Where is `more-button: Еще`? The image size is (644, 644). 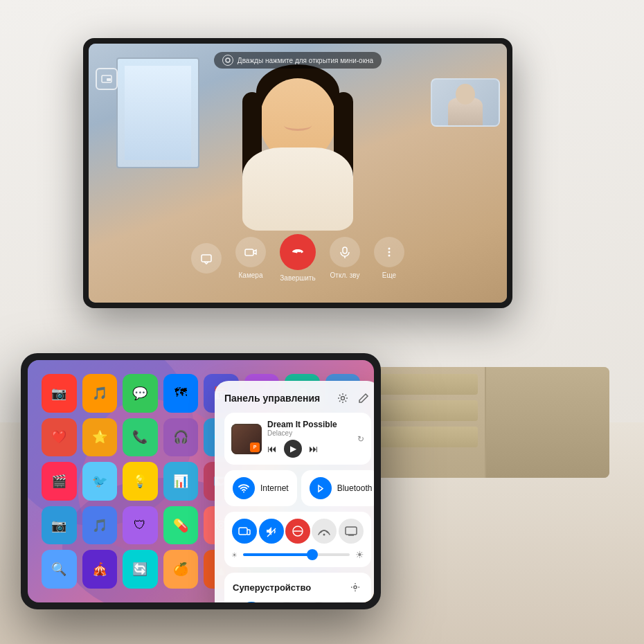
more-button: Еще is located at coordinates (389, 258).